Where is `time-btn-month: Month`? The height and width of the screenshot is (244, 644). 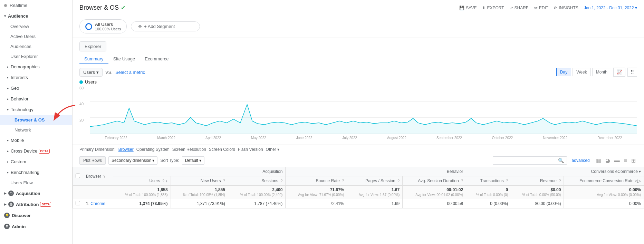
time-btn-month: Month is located at coordinates (602, 72).